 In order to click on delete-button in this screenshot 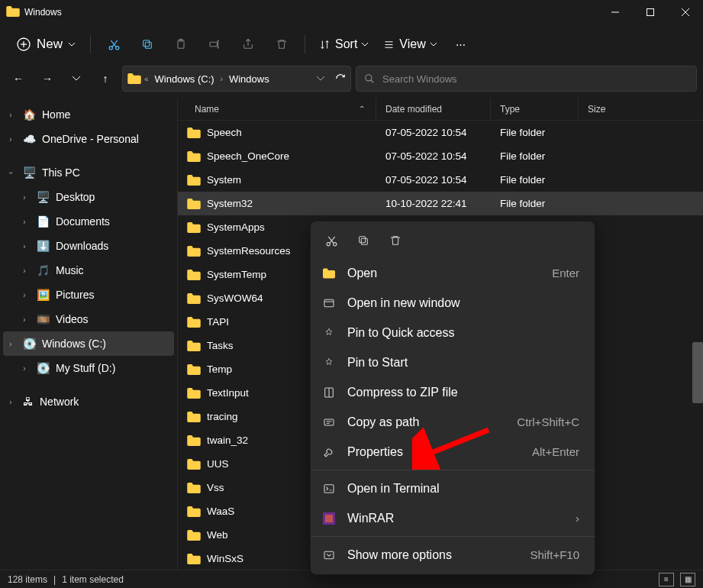, I will do `click(282, 44)`.